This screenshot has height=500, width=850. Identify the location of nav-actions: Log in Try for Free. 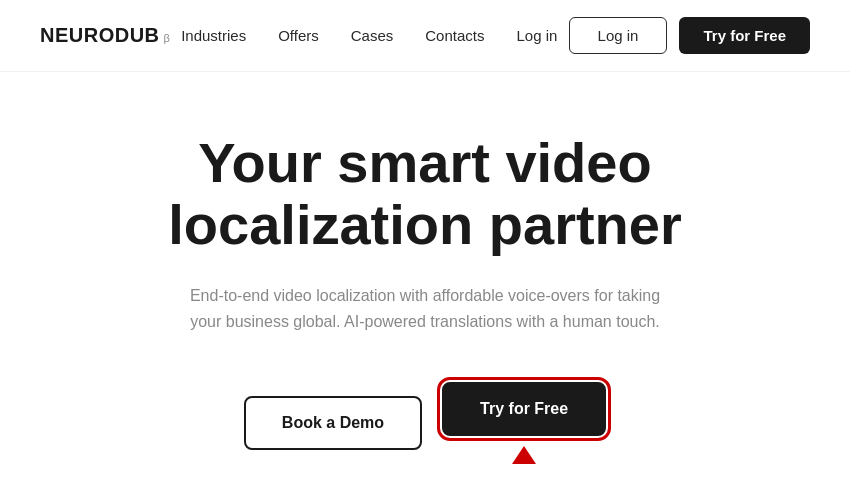
(690, 36).